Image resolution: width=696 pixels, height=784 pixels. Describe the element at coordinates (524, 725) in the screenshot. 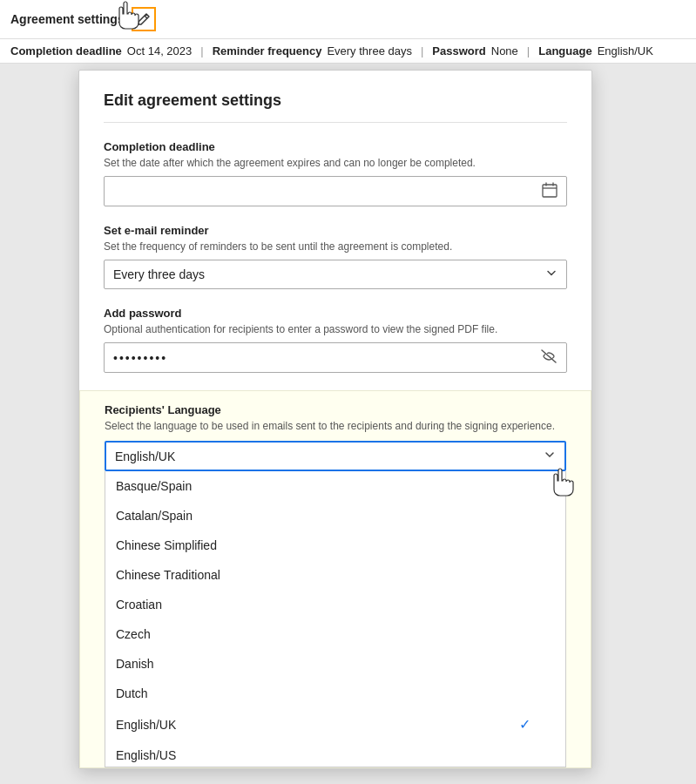

I see `check-icon: ✓` at that location.